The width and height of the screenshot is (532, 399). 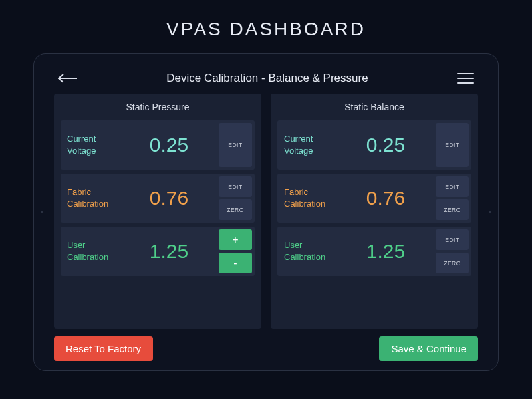 What do you see at coordinates (428, 348) in the screenshot?
I see `save-and-continue-button: Save & Continue` at bounding box center [428, 348].